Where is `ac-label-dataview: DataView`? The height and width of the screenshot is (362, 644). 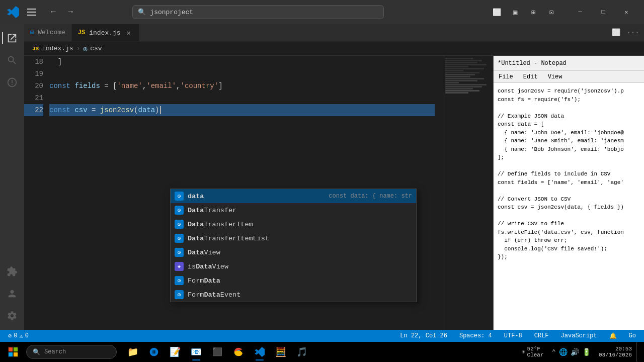 ac-label-dataview: DataView is located at coordinates (300, 252).